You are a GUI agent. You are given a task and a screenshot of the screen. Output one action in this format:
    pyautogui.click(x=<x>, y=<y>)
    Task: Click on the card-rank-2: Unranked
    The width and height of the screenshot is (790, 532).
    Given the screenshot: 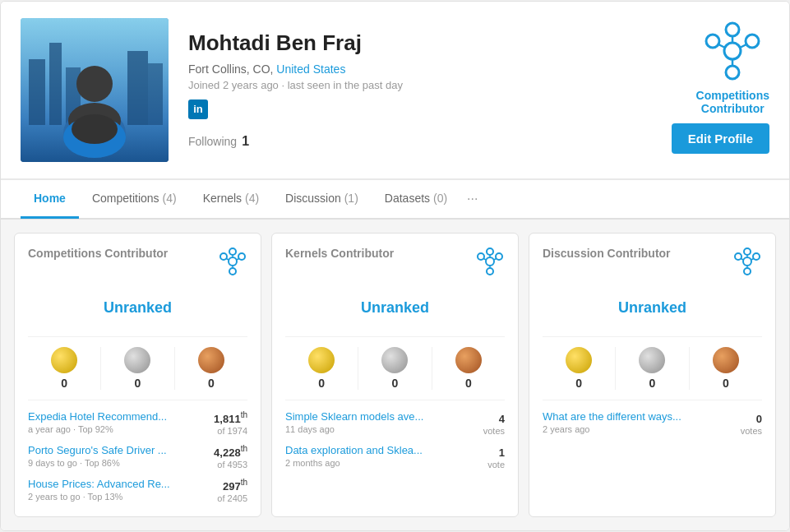 What is the action you would take?
    pyautogui.click(x=653, y=308)
    